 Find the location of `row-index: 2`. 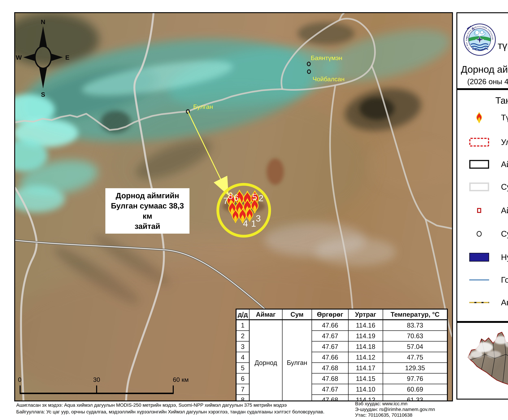

row-index: 2 is located at coordinates (243, 336).